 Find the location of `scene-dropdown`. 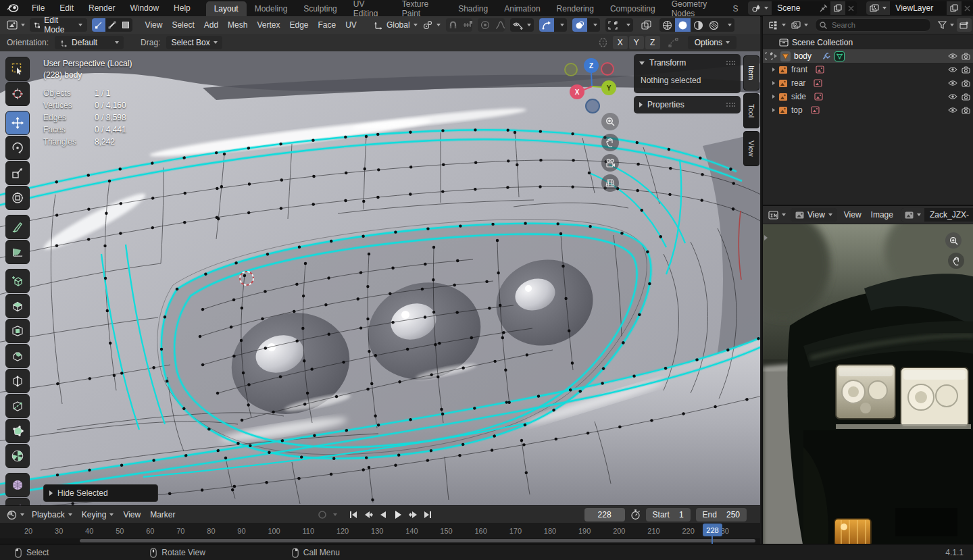

scene-dropdown is located at coordinates (759, 8).